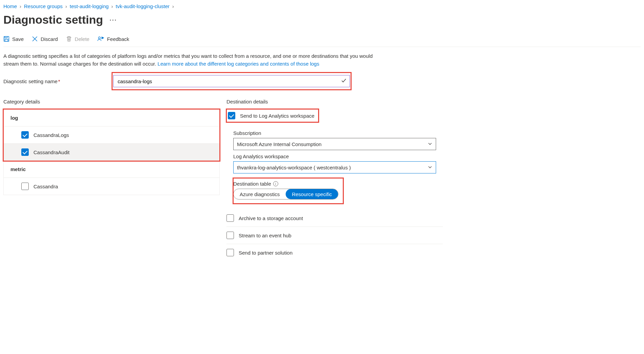 The height and width of the screenshot is (354, 644). I want to click on cassandra-metric-label: Cassandra, so click(46, 187).